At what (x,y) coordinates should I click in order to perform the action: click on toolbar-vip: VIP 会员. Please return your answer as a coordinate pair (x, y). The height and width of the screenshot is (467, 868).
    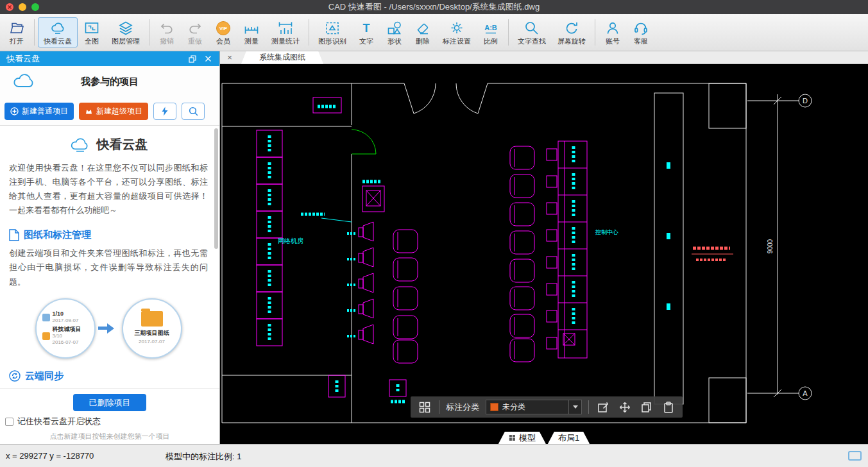
    Looking at the image, I should click on (223, 32).